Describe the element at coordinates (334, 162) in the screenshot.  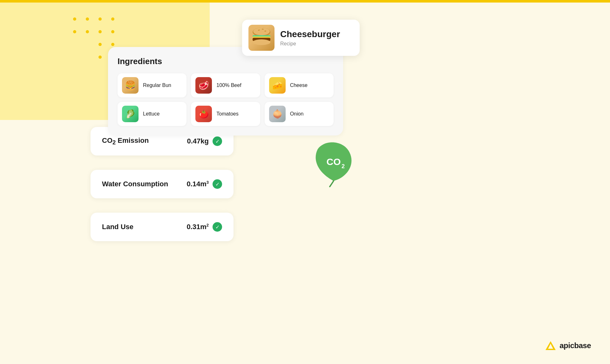
I see `svg-text: CO` at that location.